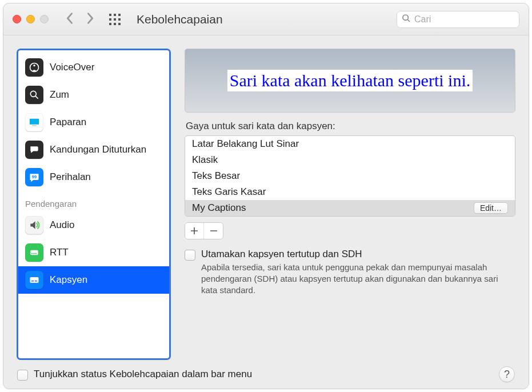  I want to click on captions-icon, so click(34, 280).